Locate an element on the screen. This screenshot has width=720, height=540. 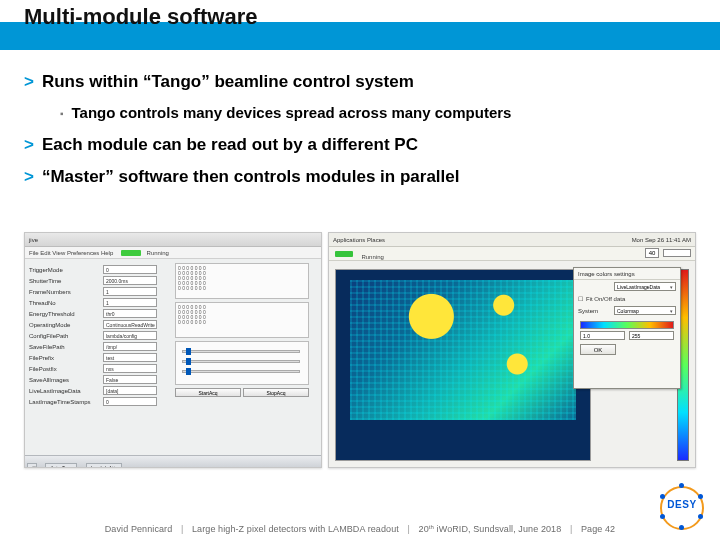
max-spin: 255 is located at coordinates (652, 336).